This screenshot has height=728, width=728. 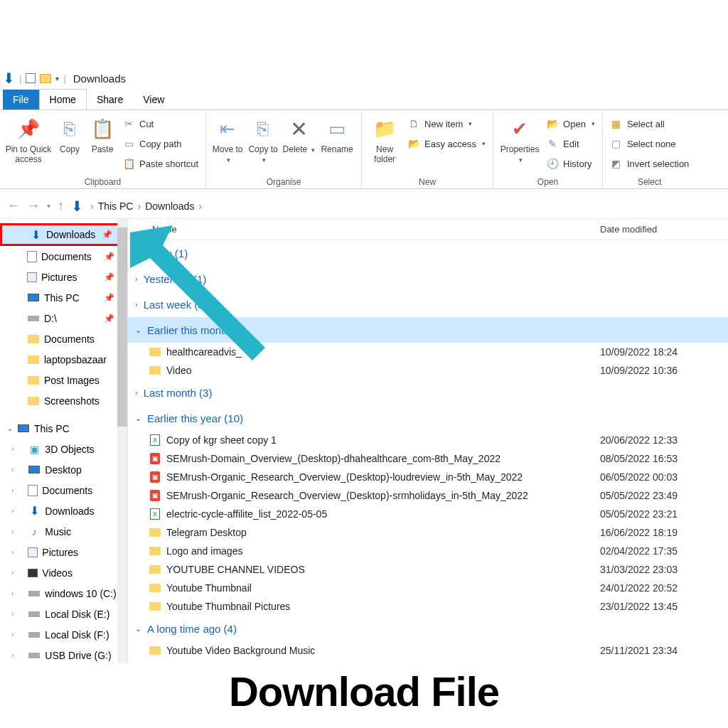 I want to click on copy-button: ⎘ Copy, so click(x=70, y=134).